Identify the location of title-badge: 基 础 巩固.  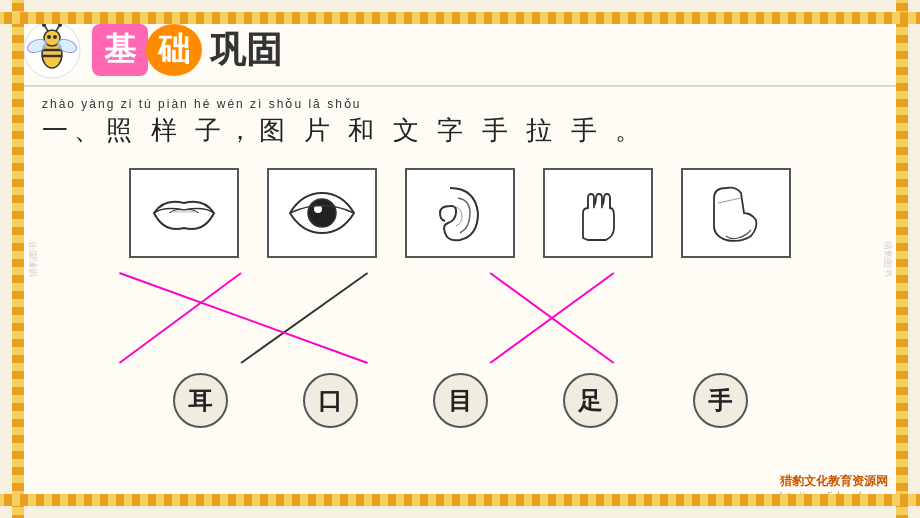
(187, 50).